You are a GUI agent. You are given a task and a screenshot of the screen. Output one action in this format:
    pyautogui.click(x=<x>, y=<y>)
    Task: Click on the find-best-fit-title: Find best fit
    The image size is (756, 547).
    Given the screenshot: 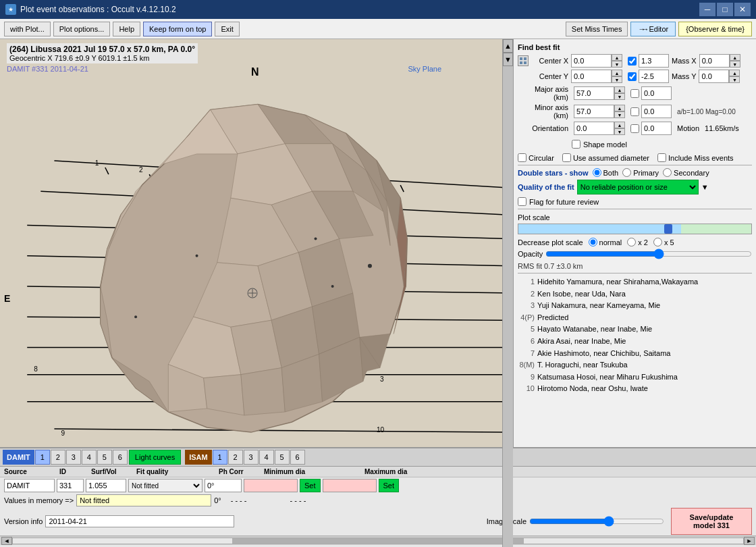 What is the action you would take?
    pyautogui.click(x=634, y=47)
    